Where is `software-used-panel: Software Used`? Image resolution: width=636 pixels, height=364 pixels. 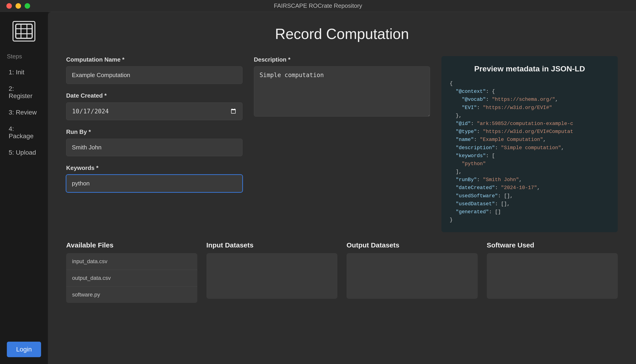 software-used-panel: Software Used is located at coordinates (552, 272).